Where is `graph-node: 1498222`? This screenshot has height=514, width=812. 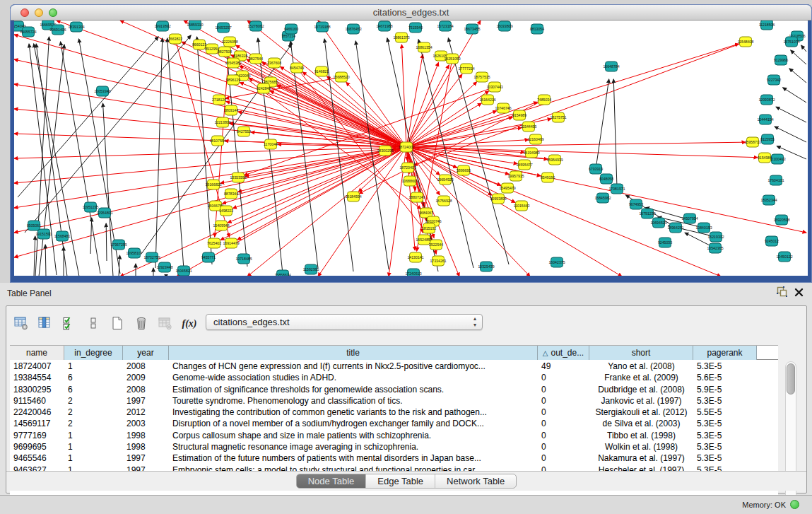
graph-node: 1498222 is located at coordinates (226, 211).